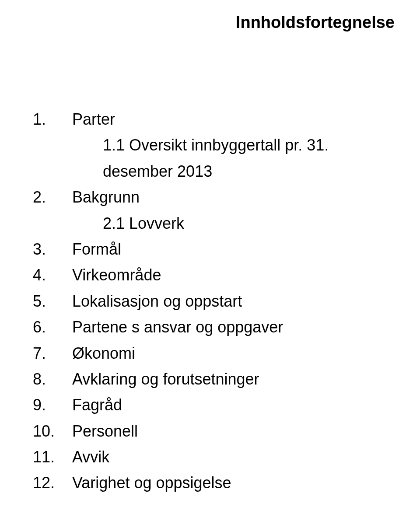 This screenshot has width=420, height=514. What do you see at coordinates (52, 457) in the screenshot?
I see `toc-number: 11.` at bounding box center [52, 457].